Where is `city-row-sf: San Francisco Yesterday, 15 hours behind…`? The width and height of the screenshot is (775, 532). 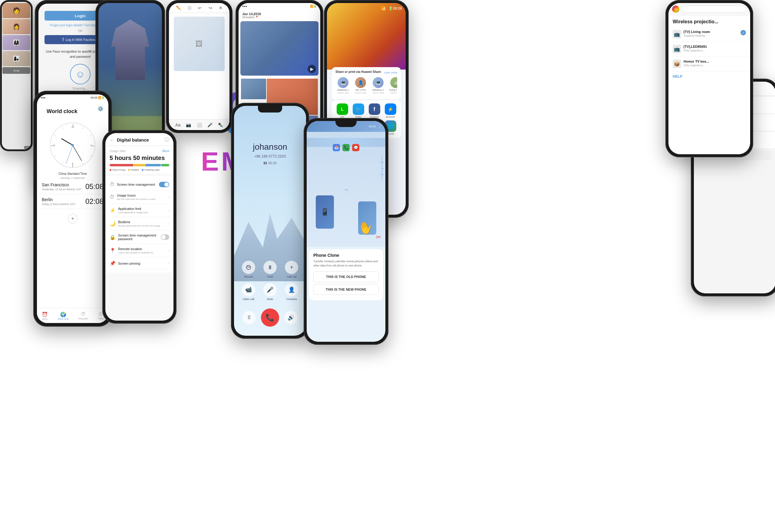 city-row-sf: San Francisco Yesterday, 15 hours behind… is located at coordinates (73, 187).